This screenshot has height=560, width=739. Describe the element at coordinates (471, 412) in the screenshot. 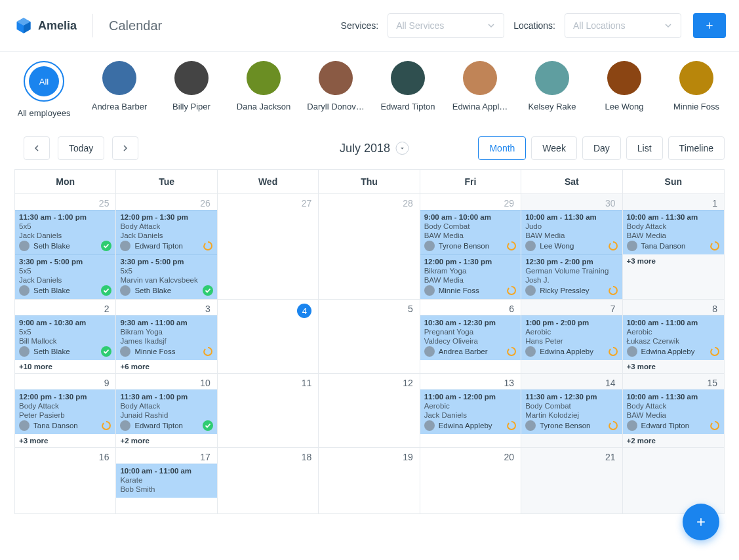

I see `calendar-event: 11:00 am - 12:00 pmAerobicJack DanielsEd…` at that location.